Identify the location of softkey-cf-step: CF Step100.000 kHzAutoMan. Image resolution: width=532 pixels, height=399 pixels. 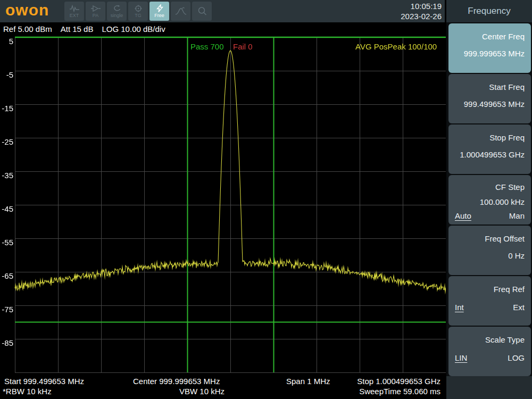
(489, 200).